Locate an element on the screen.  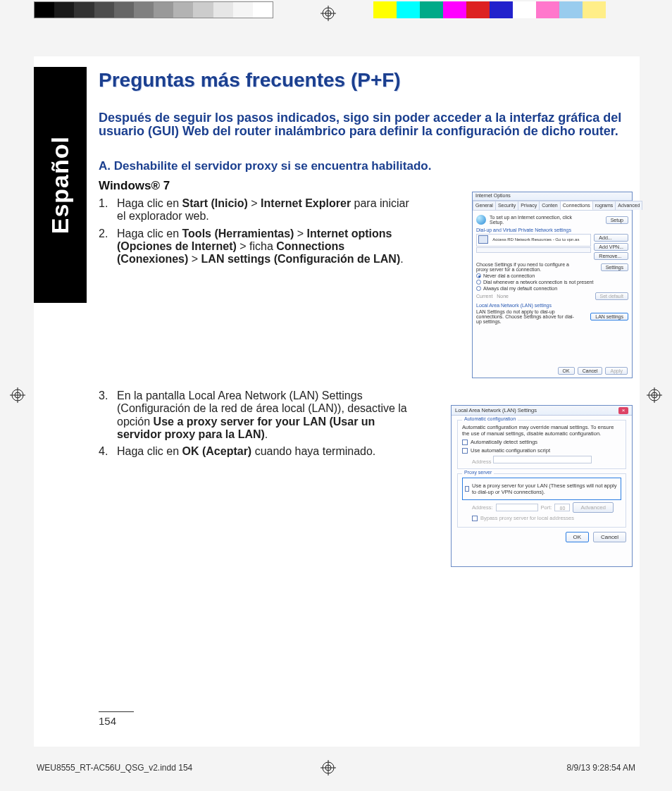
tab-advanced: Advanced is located at coordinates (628, 206).